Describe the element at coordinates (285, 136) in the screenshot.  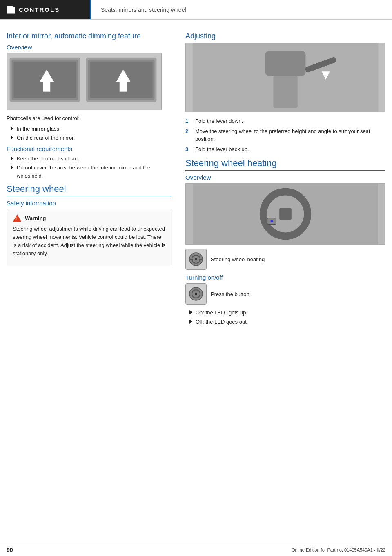
I see `step-item: 2. Move the steering wheel to the prefer…` at that location.